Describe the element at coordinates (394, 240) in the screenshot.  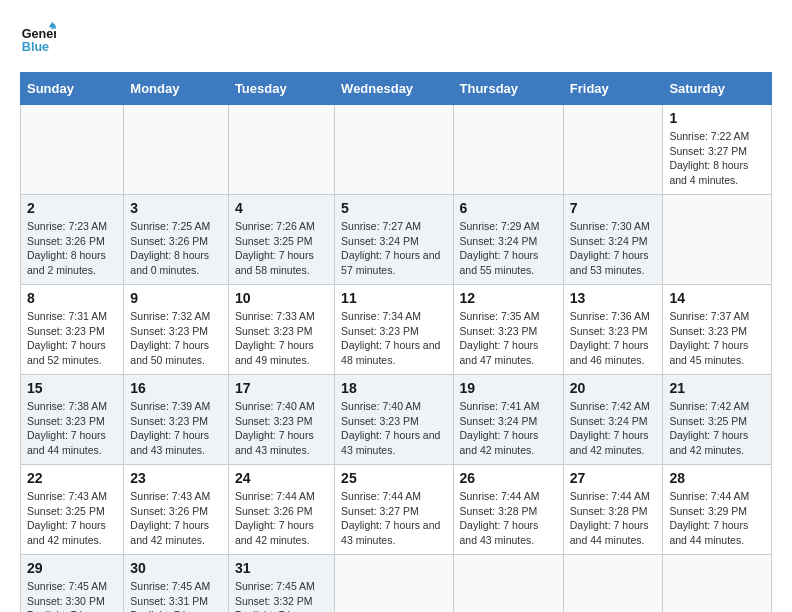
I see `calendar-cell-5: 5Sunrise: 7:27 AMSunset: 3:24 PMDaylight…` at that location.